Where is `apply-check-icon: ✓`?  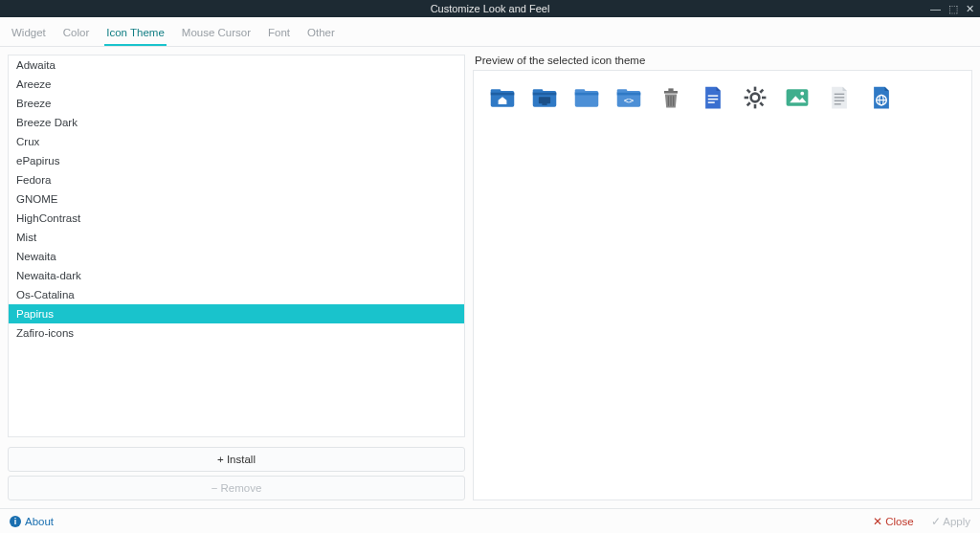
apply-check-icon: ✓ is located at coordinates (938, 522).